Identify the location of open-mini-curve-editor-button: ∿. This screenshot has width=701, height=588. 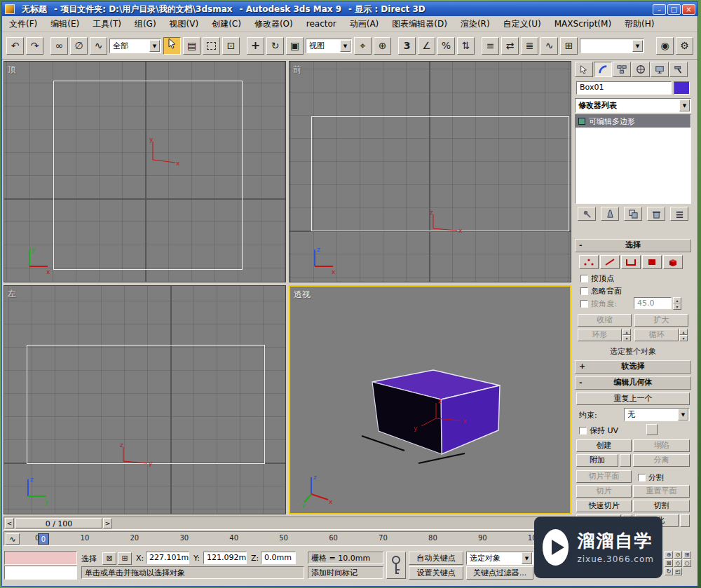
(13, 539).